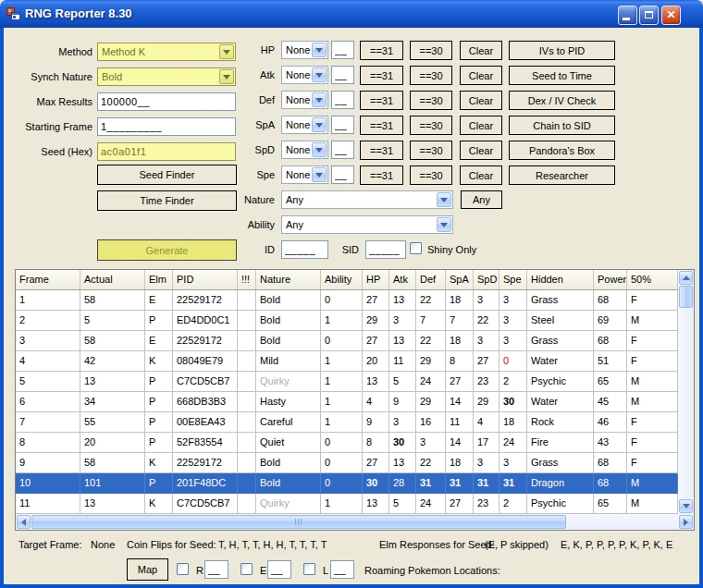  What do you see at coordinates (381, 100) in the screenshot?
I see `iv-def-eq31-button: ==31` at bounding box center [381, 100].